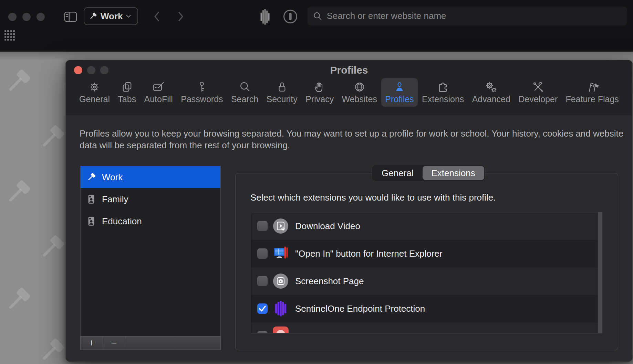  What do you see at coordinates (158, 92) in the screenshot?
I see `tab-autofill: AutoFill` at bounding box center [158, 92].